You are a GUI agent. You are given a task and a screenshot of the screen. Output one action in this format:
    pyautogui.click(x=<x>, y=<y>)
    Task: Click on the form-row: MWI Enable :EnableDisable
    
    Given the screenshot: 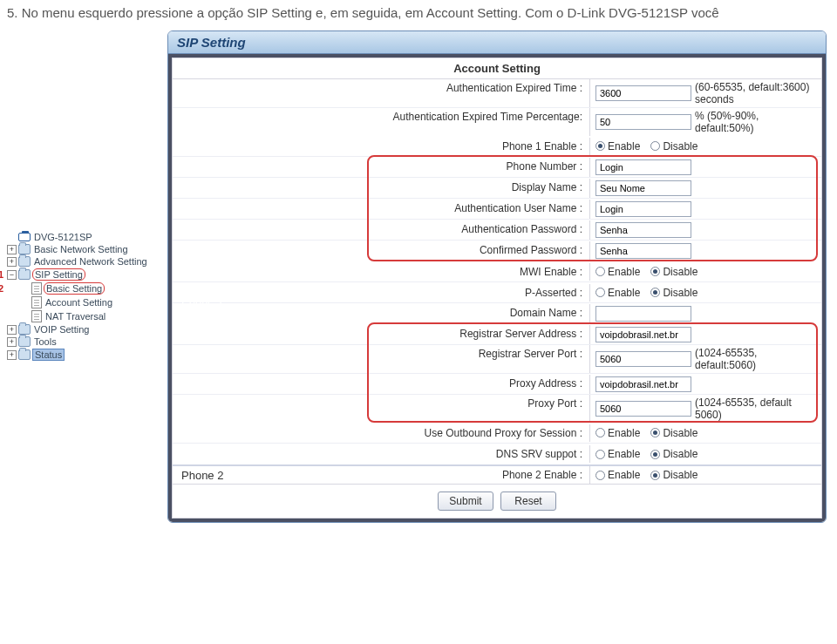 What is the action you would take?
    pyautogui.click(x=497, y=272)
    